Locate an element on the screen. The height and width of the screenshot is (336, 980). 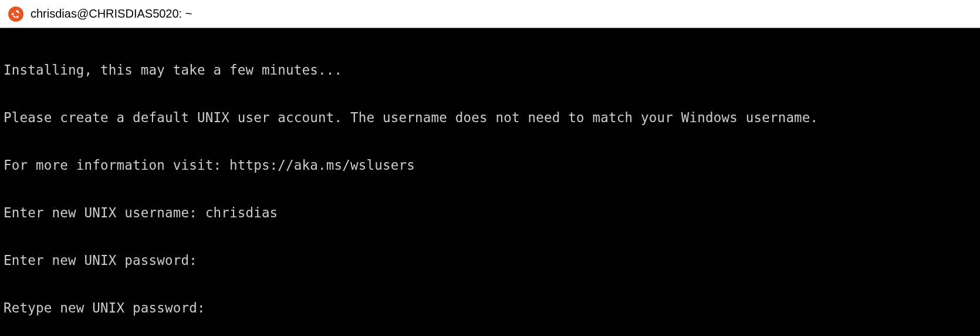
ubuntu-icon is located at coordinates (16, 14).